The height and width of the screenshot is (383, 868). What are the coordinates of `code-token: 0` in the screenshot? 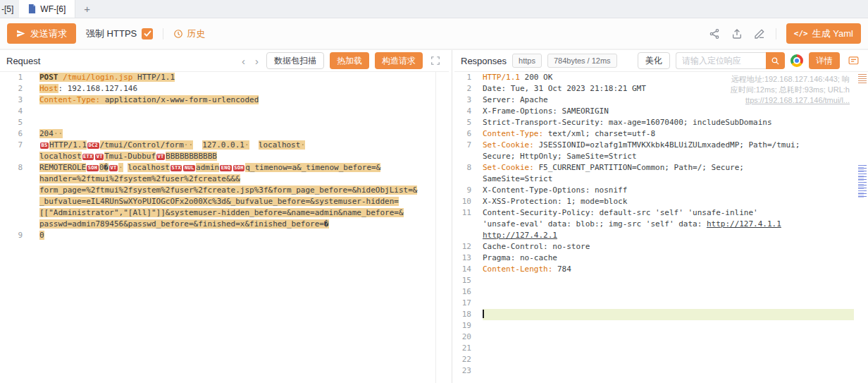 It's located at (42, 236).